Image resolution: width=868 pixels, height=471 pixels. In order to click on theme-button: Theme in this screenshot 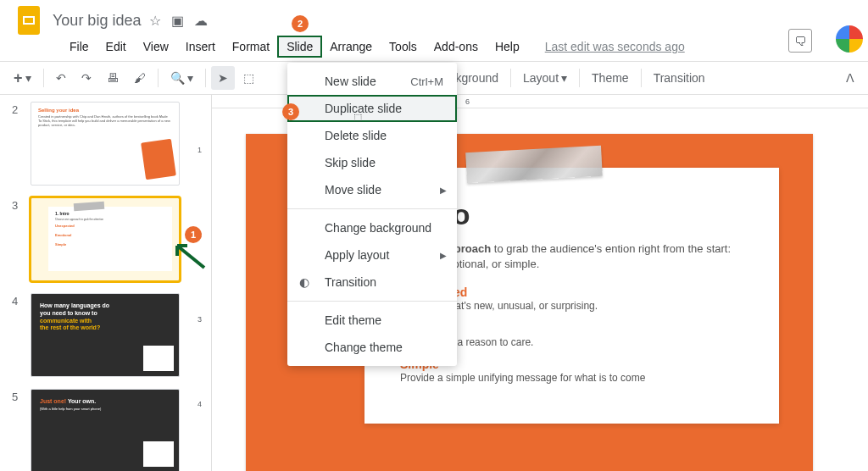, I will do `click(610, 78)`.